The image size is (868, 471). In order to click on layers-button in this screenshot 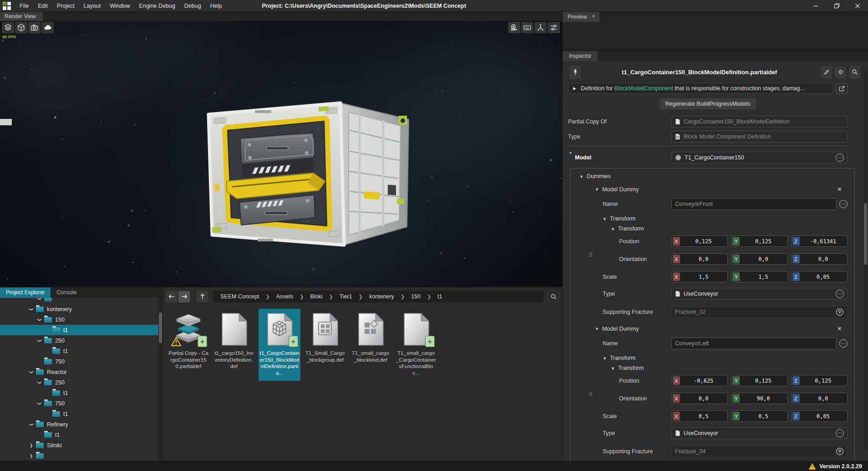, I will do `click(8, 27)`.